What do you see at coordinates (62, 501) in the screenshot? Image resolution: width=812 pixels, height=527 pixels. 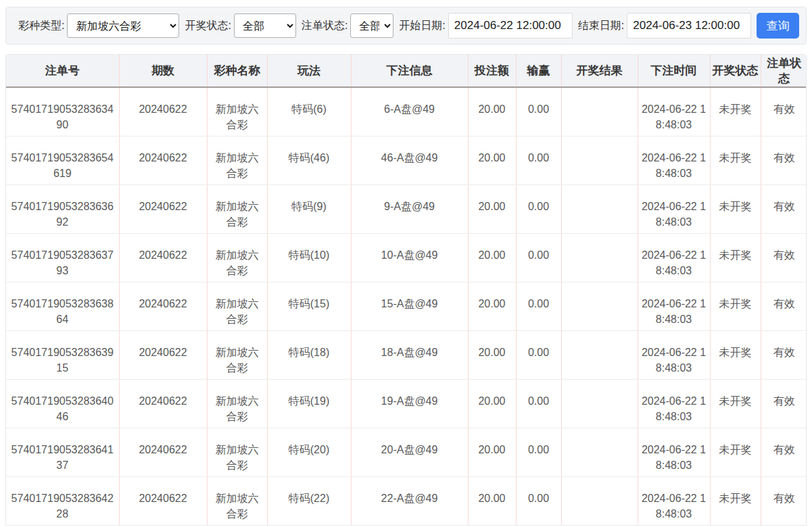 I see `cell-bet-number: 5740171905328364228` at bounding box center [62, 501].